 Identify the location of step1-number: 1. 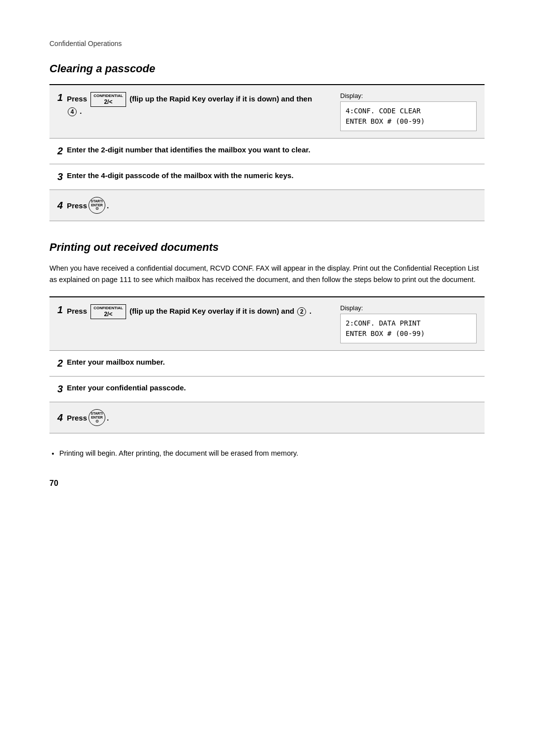
(60, 98).